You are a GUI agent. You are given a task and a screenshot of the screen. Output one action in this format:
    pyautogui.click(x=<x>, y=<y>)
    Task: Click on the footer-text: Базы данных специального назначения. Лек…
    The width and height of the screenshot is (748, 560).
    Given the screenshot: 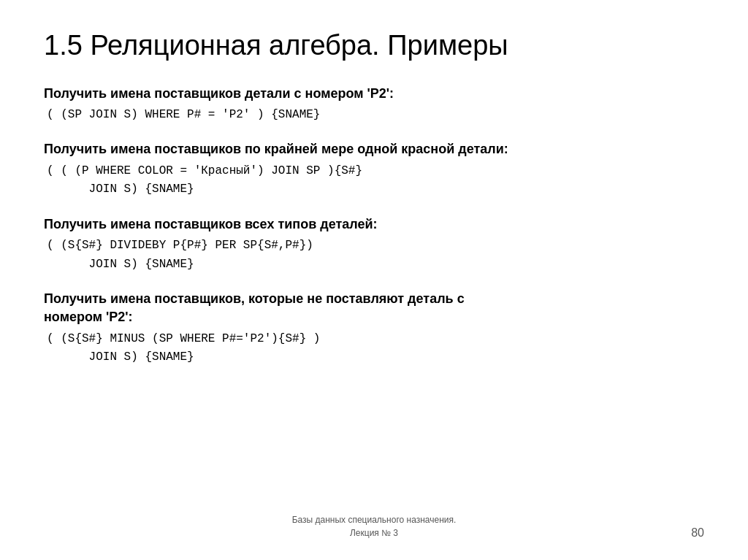 What is the action you would take?
    pyautogui.click(x=374, y=526)
    